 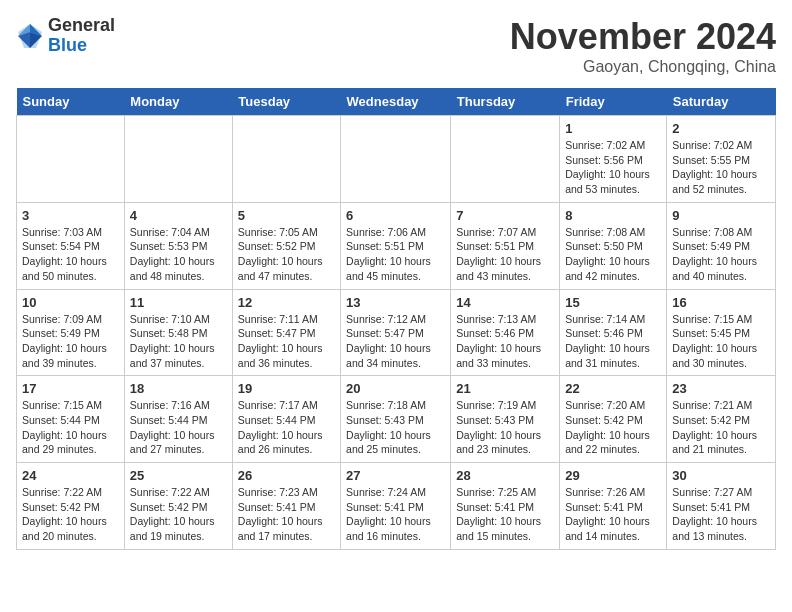 What do you see at coordinates (178, 428) in the screenshot?
I see `day-info: Sunrise: 7:16 AMSunset: 5:44 PMDaylight:…` at bounding box center [178, 428].